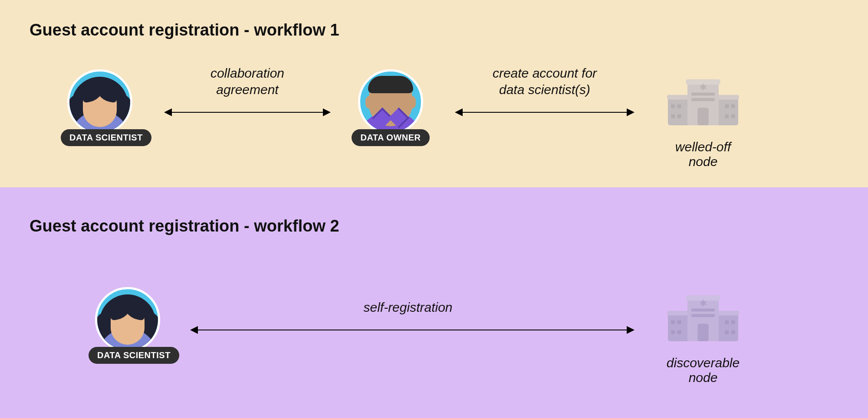  What do you see at coordinates (545, 82) in the screenshot?
I see `arrow-2-label: create account for data scientist(s)` at bounding box center [545, 82].